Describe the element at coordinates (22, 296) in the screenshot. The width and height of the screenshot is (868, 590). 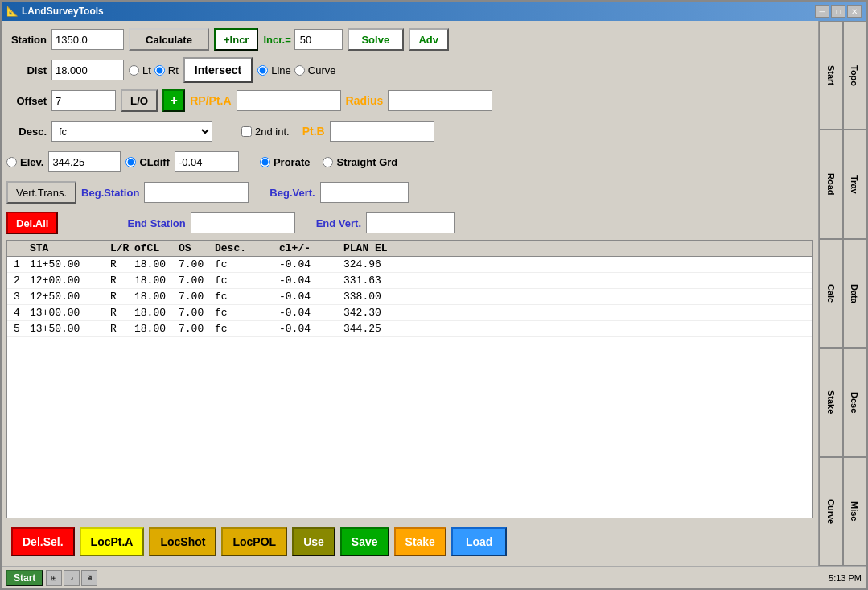
I see `row-num: 3` at that location.